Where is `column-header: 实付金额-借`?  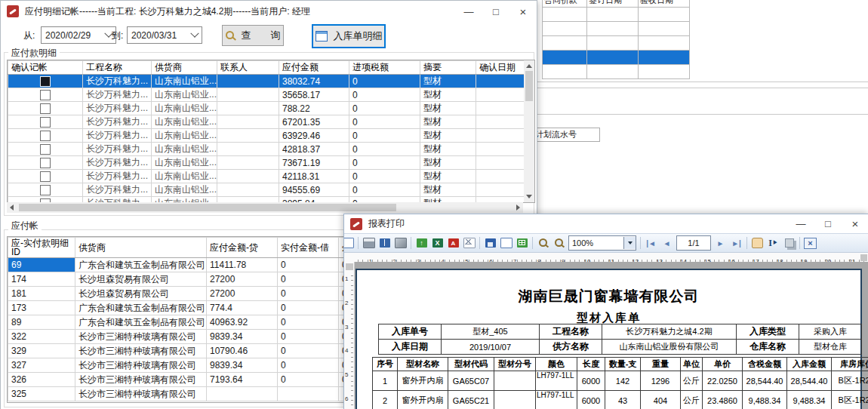 column-header: 实付金额-借 is located at coordinates (308, 248).